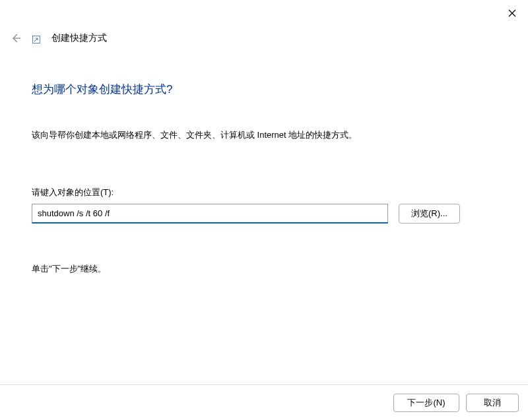 This screenshot has height=420, width=528. Describe the element at coordinates (267, 135) in the screenshot. I see `description-text: 该向导帮你创建本地或网络程序、文件、文件夹、计算机或 Internet 地址的快…` at that location.